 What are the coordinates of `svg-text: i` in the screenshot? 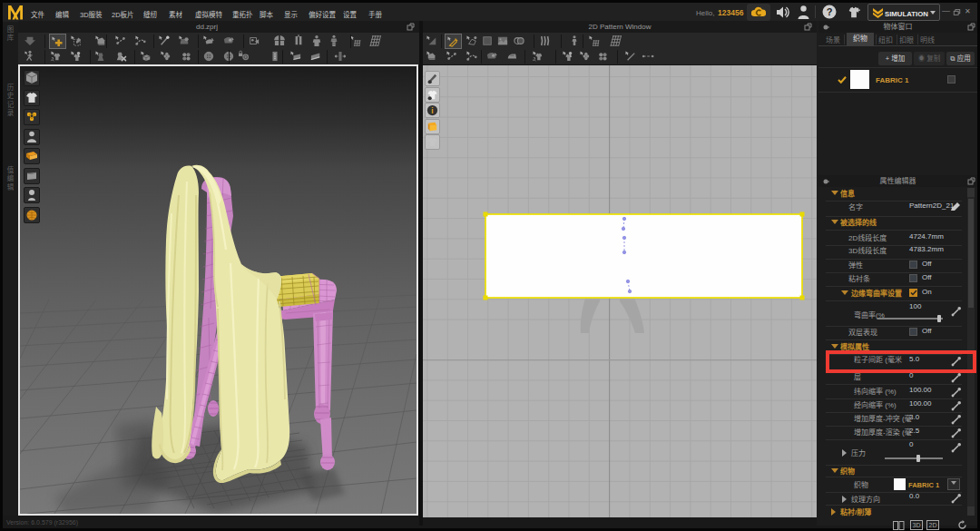 It's located at (432, 111).